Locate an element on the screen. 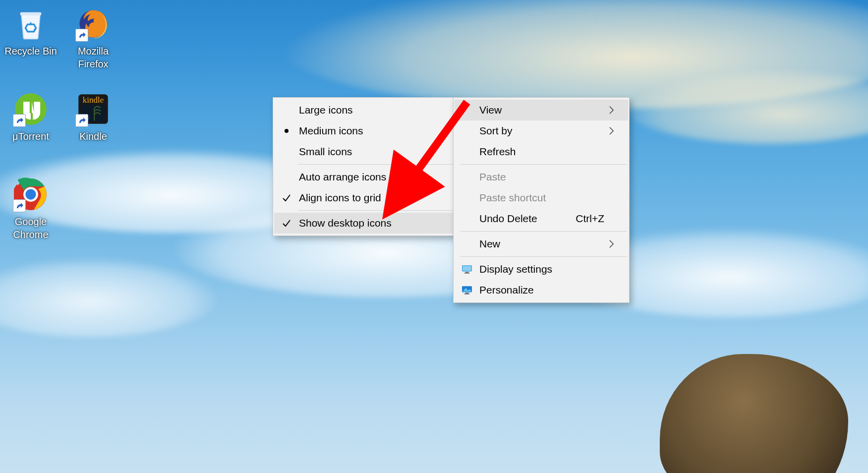  menu-item-label: New is located at coordinates (542, 244).